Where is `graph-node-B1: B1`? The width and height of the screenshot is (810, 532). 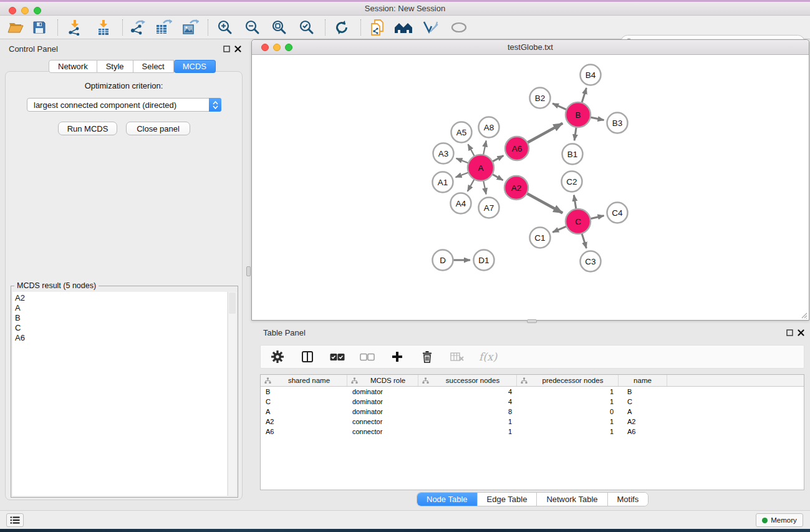
graph-node-B1: B1 is located at coordinates (572, 155).